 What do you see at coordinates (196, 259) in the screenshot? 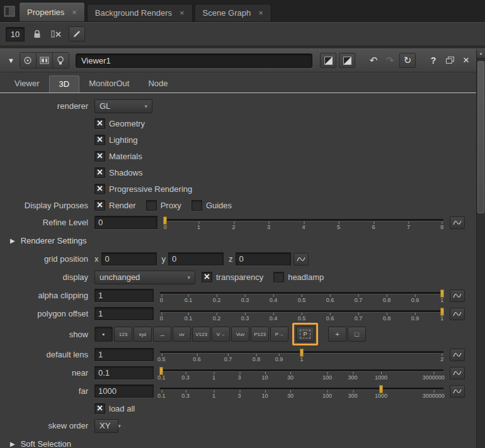
I see `grid-y-input` at bounding box center [196, 259].